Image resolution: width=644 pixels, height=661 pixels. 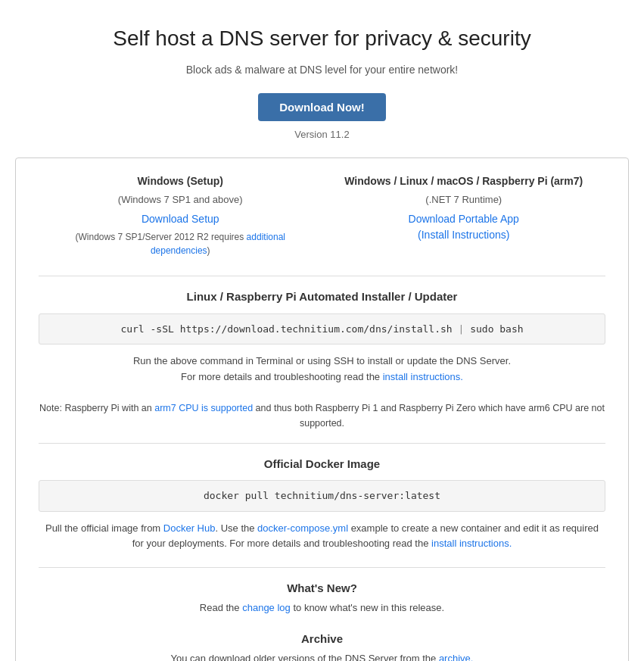 I want to click on archive-title: Archive, so click(x=322, y=639).